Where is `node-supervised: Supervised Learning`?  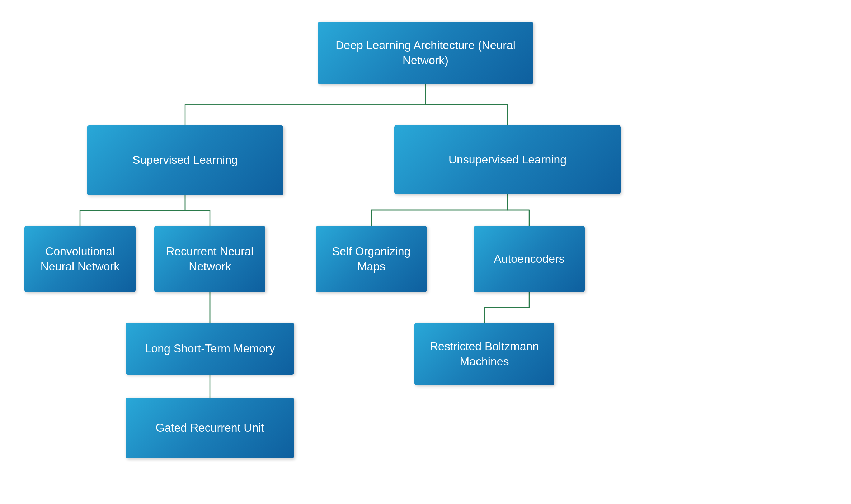 node-supervised: Supervised Learning is located at coordinates (185, 160).